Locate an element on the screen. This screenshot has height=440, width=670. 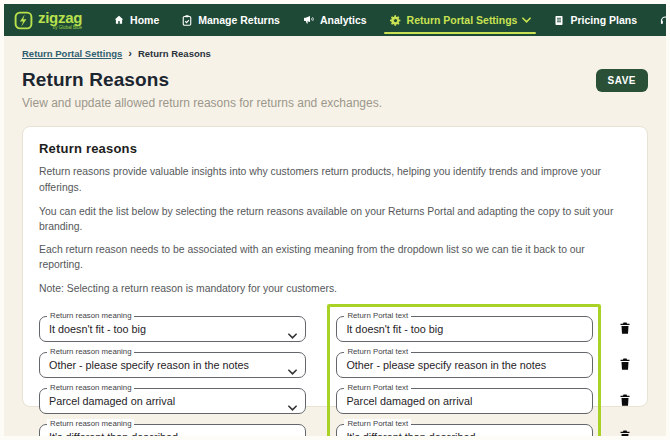
document-icon is located at coordinates (559, 20).